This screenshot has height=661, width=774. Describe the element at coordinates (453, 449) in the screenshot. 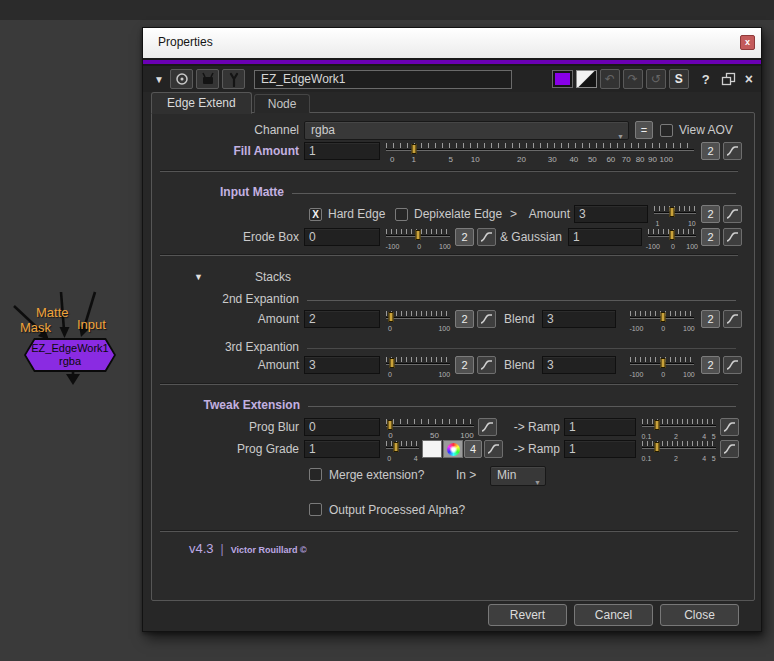

I see `color-wheel-button` at that location.